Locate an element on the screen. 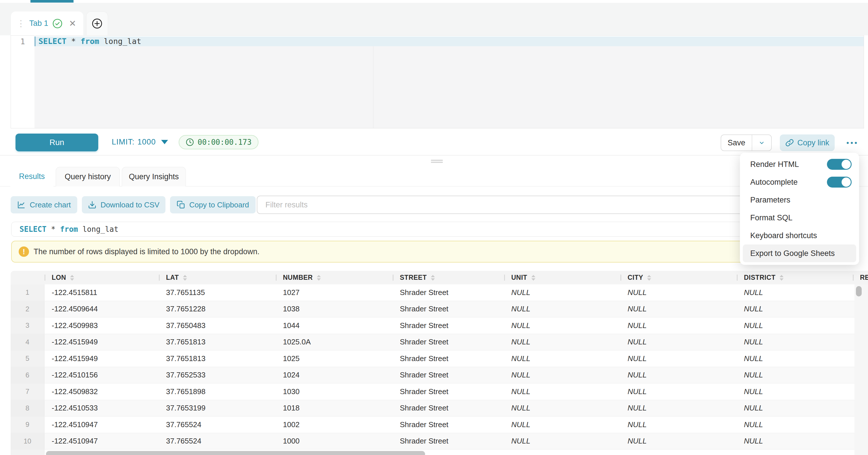 This screenshot has height=455, width=868. table-row: 5-122.451594937.76518131025Shrader Stree… is located at coordinates (433, 359).